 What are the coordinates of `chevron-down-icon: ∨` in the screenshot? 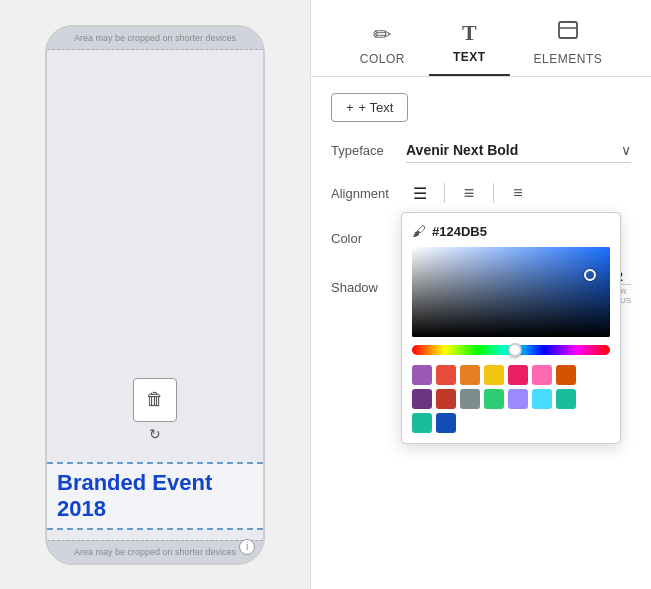 It's located at (626, 150).